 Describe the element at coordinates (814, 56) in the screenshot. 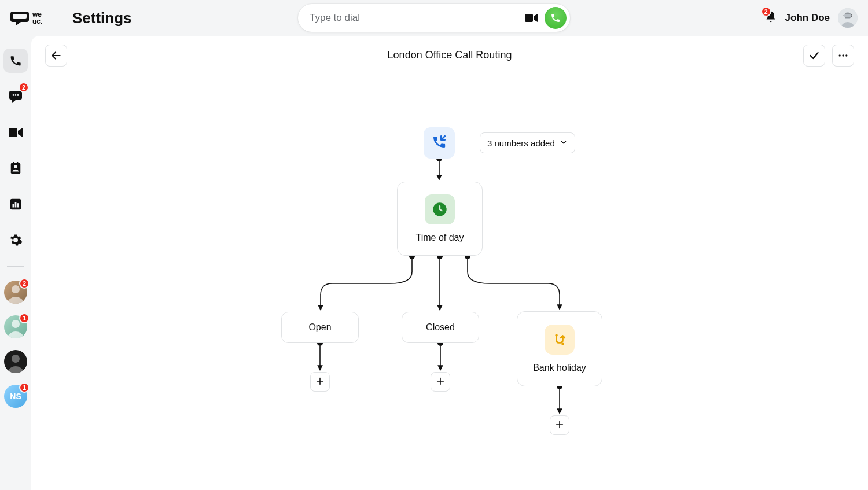

I see `confirm-button` at that location.